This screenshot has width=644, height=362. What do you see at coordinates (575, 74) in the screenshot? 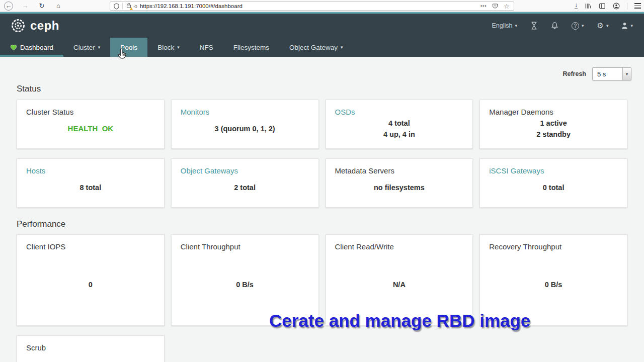
I see `refresh-label: Refresh` at bounding box center [575, 74].